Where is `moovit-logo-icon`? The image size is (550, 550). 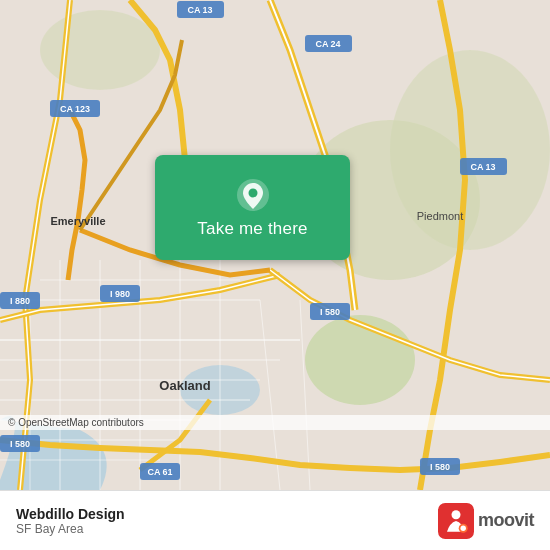
moovit-logo-icon is located at coordinates (456, 521).